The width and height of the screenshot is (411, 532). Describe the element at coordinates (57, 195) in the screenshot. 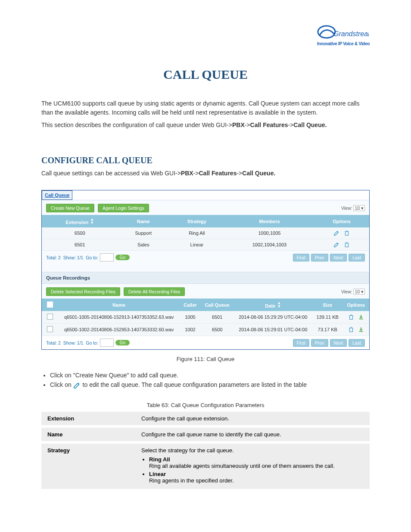

I see `ss-panel-title: Call Queue` at that location.